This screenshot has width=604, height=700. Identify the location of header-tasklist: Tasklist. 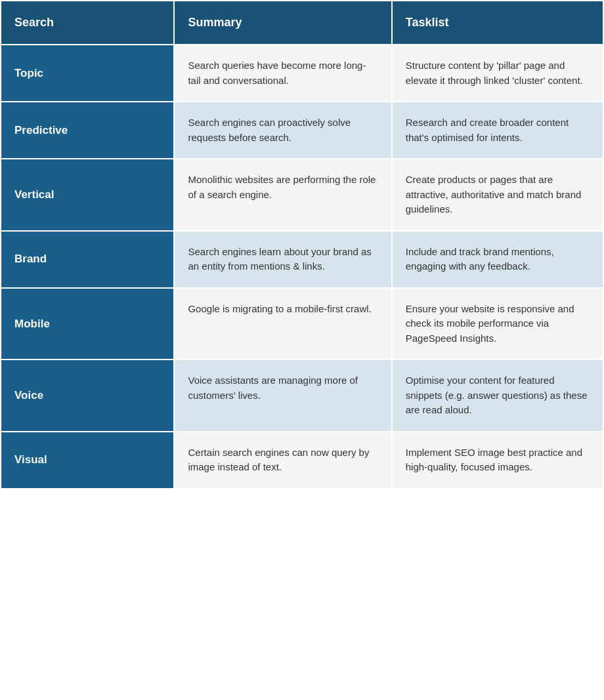
(498, 22).